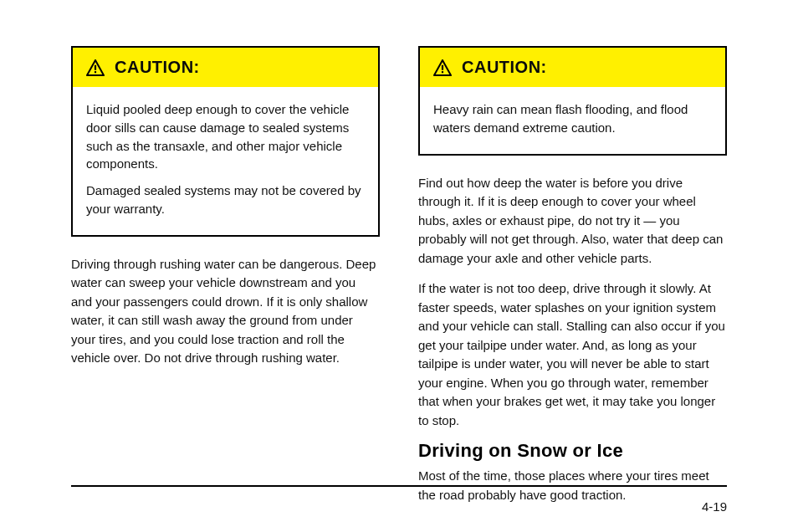 This screenshot has width=798, height=532. What do you see at coordinates (399, 486) in the screenshot?
I see `footer-rule` at bounding box center [399, 486].